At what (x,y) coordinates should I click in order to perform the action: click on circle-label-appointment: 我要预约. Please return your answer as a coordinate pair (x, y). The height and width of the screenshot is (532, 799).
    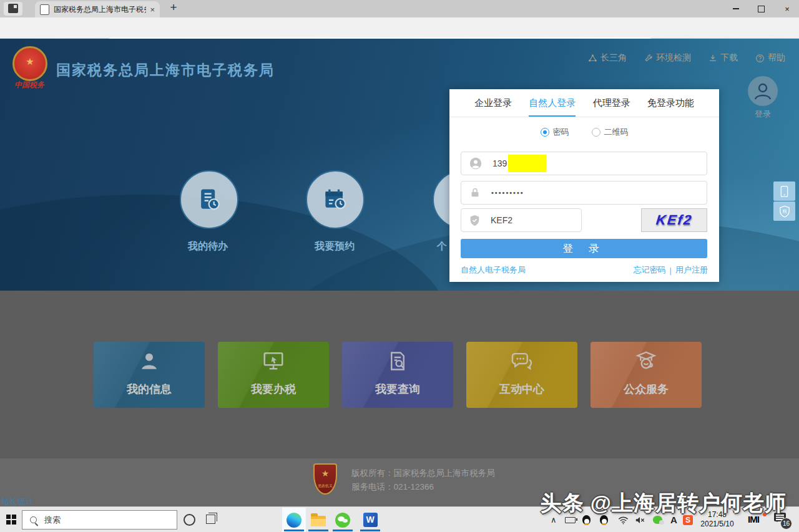
    Looking at the image, I should click on (335, 247).